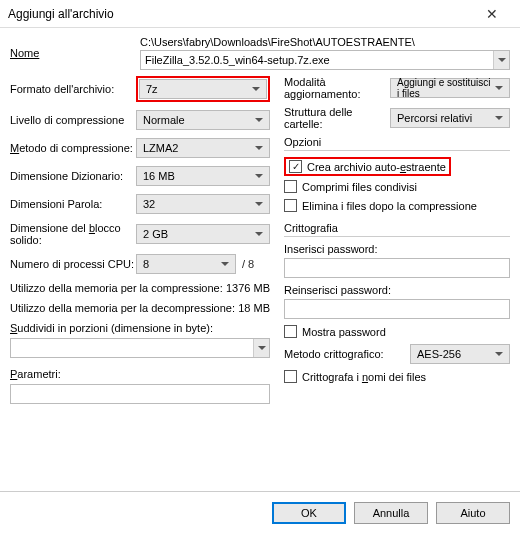 Image resolution: width=520 pixels, height=534 pixels. Describe the element at coordinates (450, 118) in the screenshot. I see `pathmode-select: Percorsi relativi` at that location.